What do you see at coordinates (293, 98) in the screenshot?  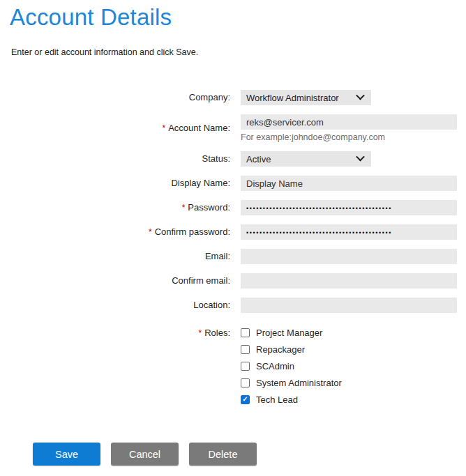 I see `company-select-value: Workflow Administrator` at bounding box center [293, 98].